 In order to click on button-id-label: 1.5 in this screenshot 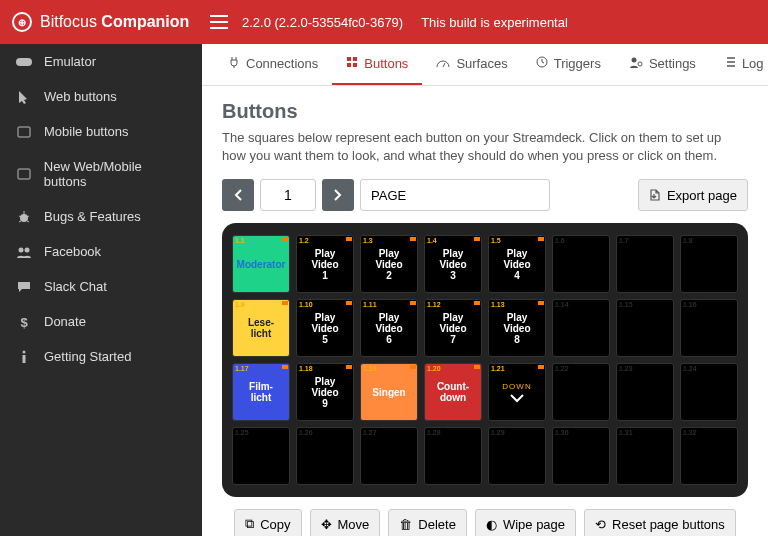, I will do `click(496, 240)`.